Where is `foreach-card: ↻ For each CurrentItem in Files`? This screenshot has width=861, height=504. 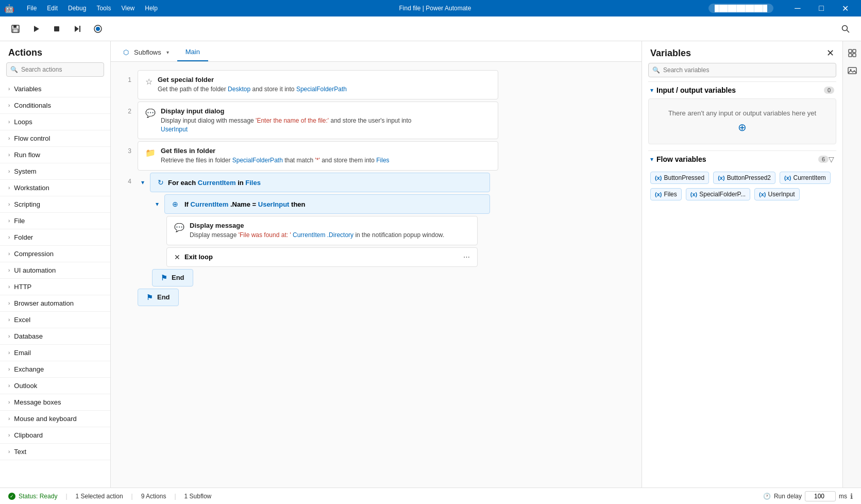
foreach-card: ↻ For each CurrentItem in Files is located at coordinates (320, 182).